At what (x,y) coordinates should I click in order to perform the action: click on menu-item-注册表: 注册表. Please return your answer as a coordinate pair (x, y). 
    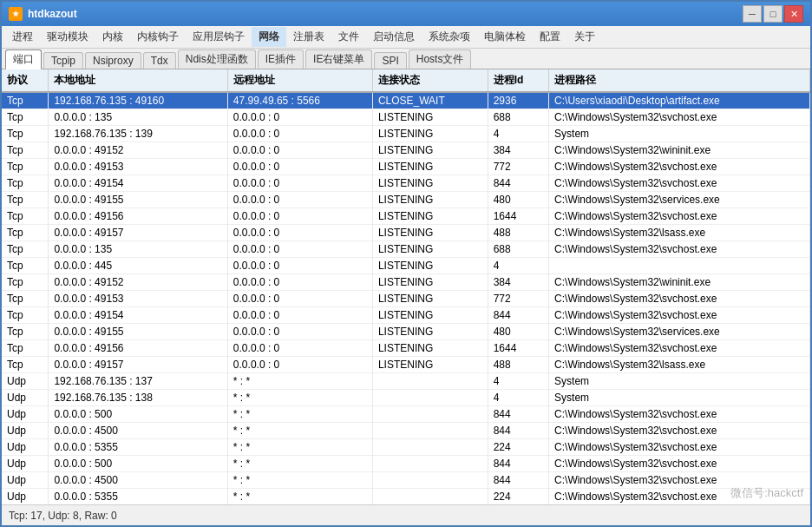
    Looking at the image, I should click on (309, 36).